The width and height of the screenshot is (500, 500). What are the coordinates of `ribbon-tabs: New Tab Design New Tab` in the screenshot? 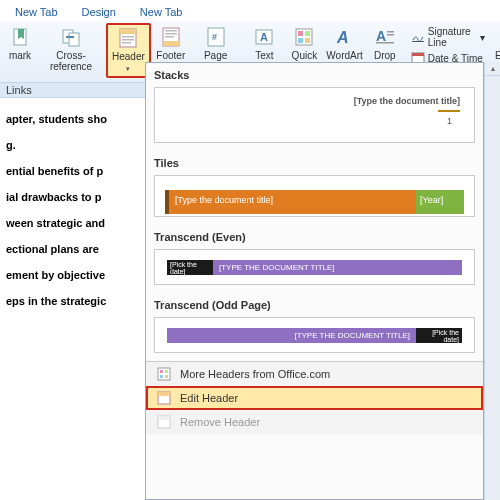 It's located at (250, 10).